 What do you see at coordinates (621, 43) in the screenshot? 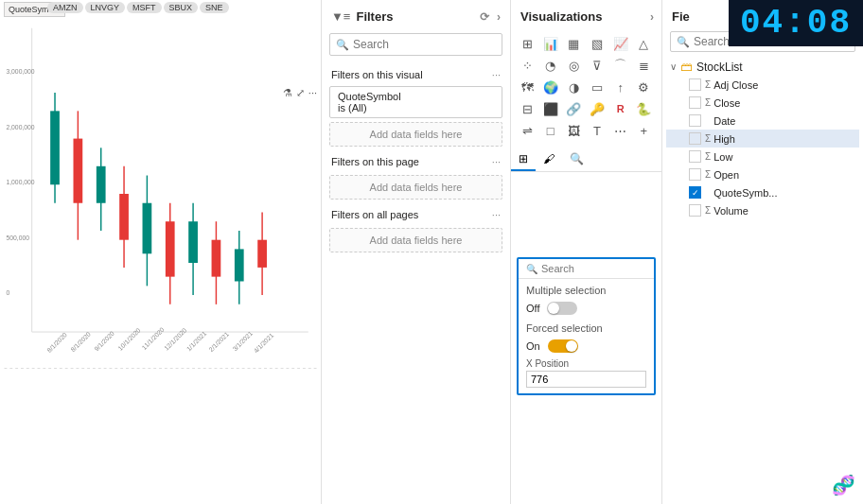
I see `viz-icon-line: 📈` at bounding box center [621, 43].